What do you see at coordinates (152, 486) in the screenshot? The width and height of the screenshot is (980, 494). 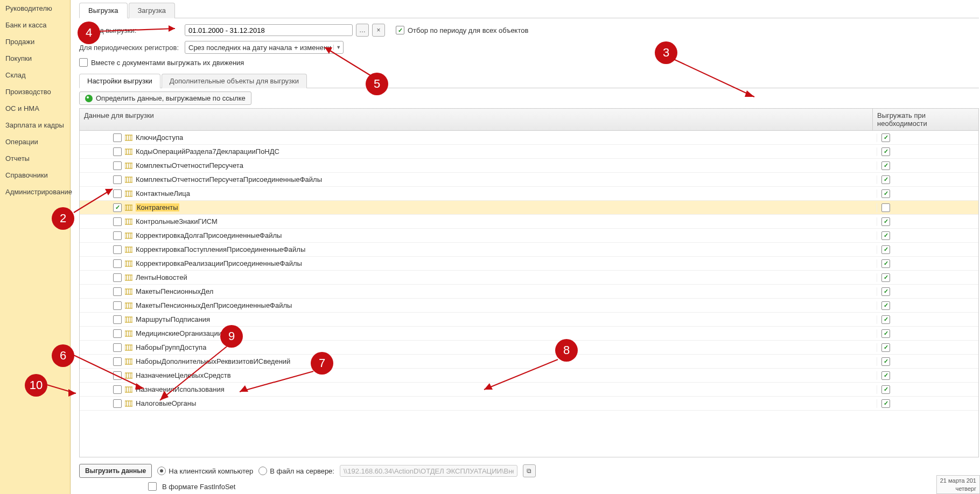 I see `fastinfoset-checkbox` at bounding box center [152, 486].